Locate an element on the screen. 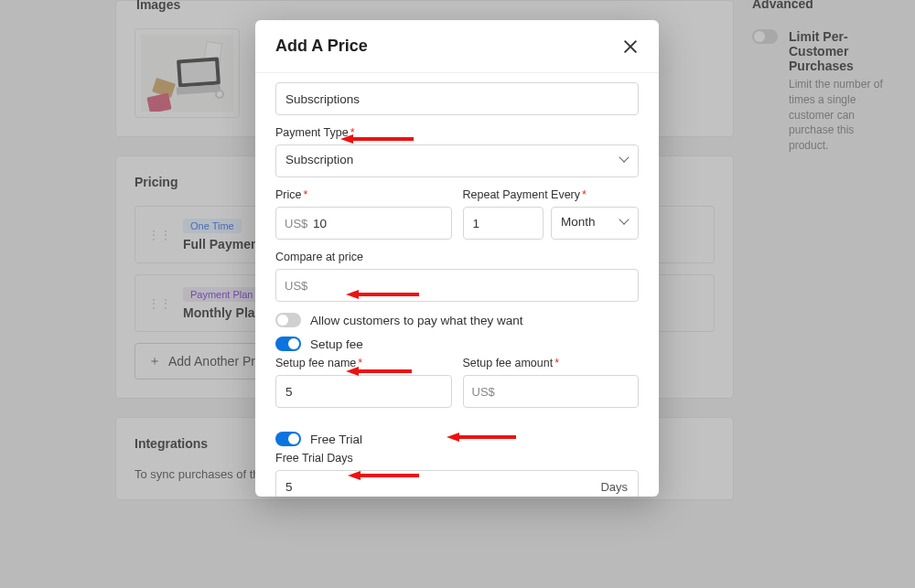  free-trial-toggle is located at coordinates (288, 439).